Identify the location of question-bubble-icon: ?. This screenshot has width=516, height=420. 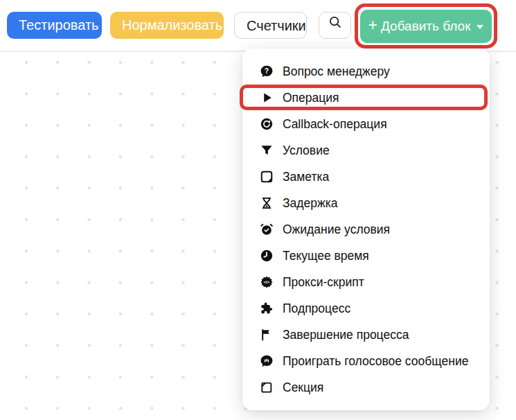
(267, 71).